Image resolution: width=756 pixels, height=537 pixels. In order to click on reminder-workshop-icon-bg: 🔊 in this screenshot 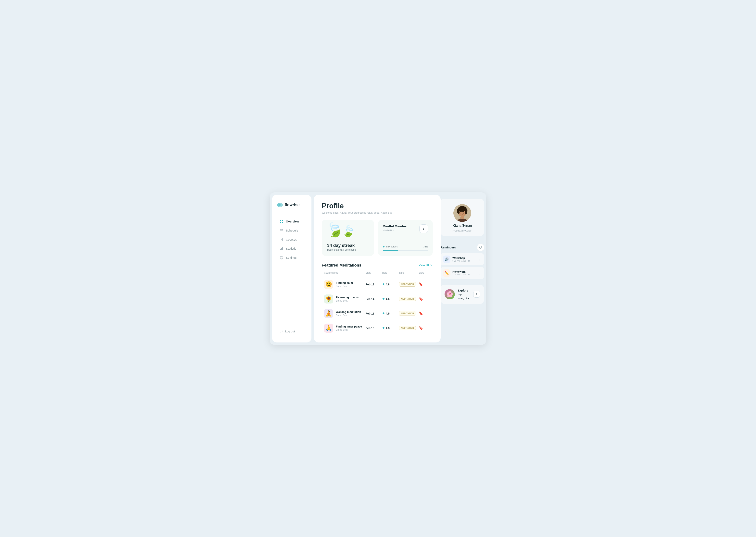, I will do `click(447, 259)`.